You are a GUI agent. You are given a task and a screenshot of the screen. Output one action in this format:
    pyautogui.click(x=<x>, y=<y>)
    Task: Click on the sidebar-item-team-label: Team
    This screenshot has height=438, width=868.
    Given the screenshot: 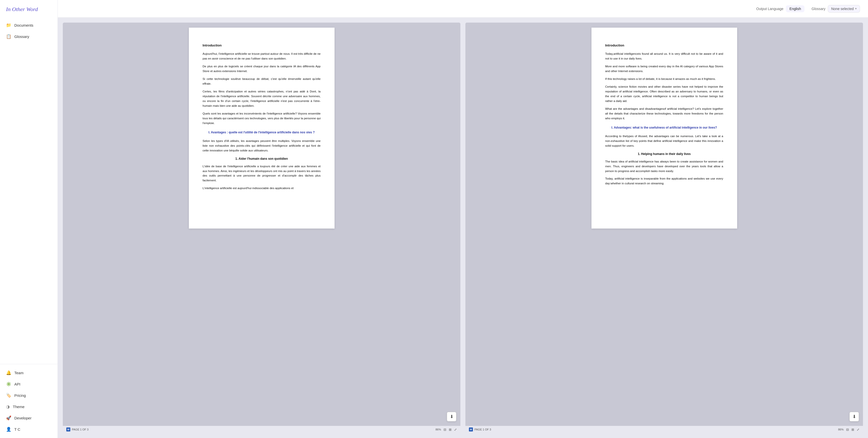 What is the action you would take?
    pyautogui.click(x=19, y=373)
    